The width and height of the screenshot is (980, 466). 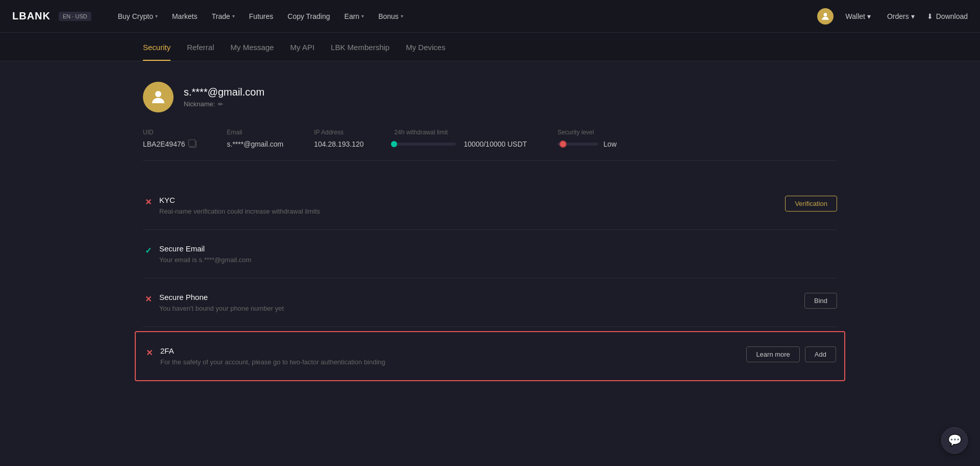 What do you see at coordinates (490, 97) in the screenshot?
I see `user-profile: s.****@gmail.com Nickname: ✏` at bounding box center [490, 97].